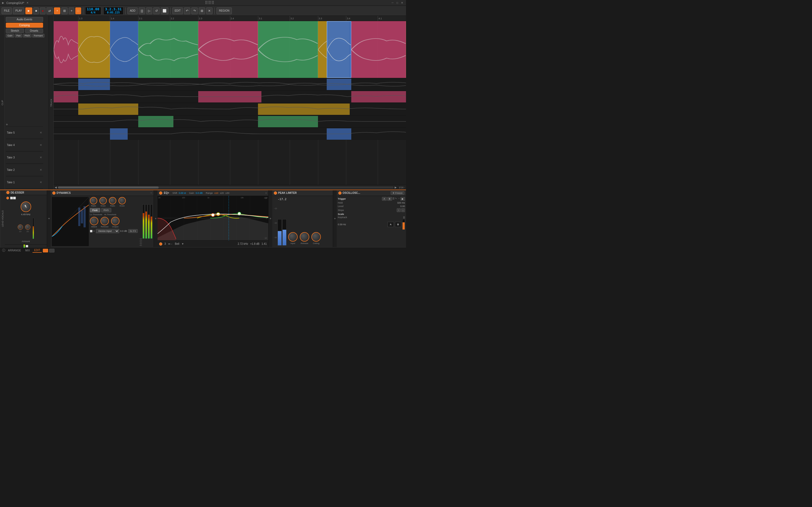 This screenshot has height=507, width=812. I want to click on mix-tab: MIX, so click(28, 250).